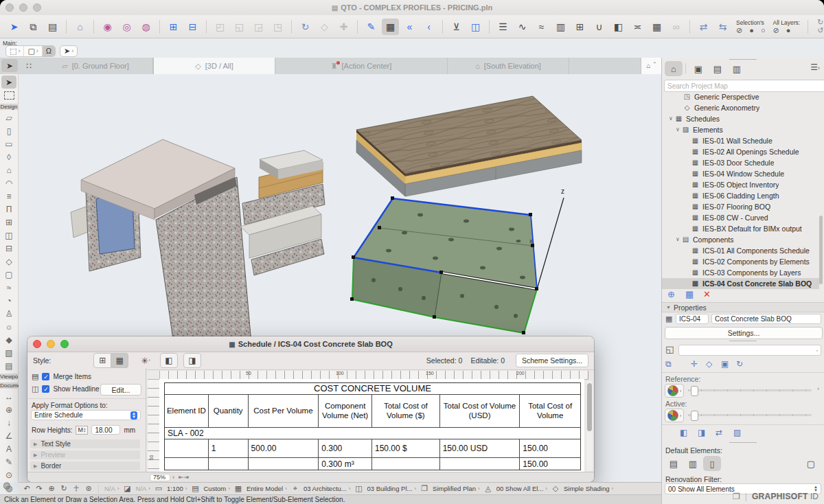 The height and width of the screenshot is (504, 824). Describe the element at coordinates (694, 364) in the screenshot. I see `move-reference-icon` at that location.